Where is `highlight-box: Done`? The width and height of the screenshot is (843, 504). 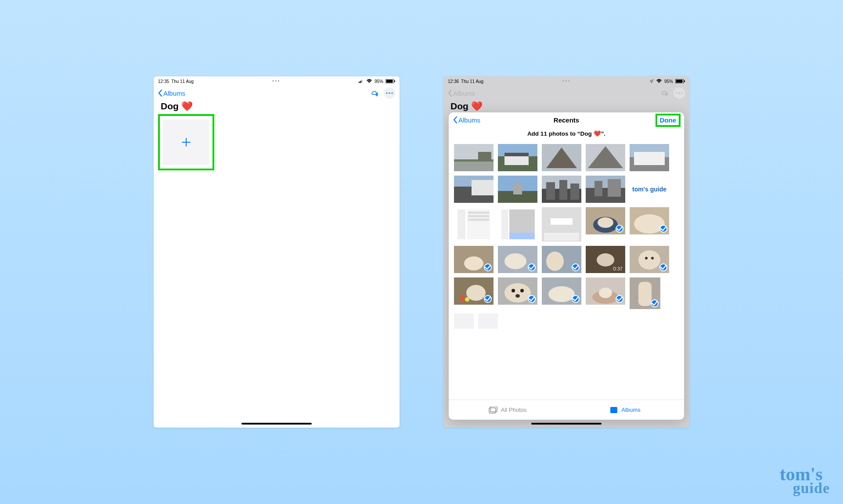
highlight-box: Done is located at coordinates (668, 120).